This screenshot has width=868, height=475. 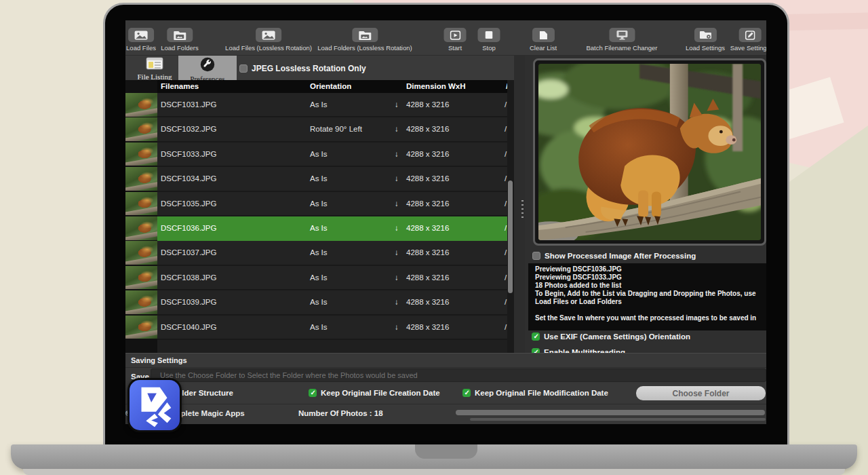 What do you see at coordinates (269, 39) in the screenshot?
I see `load-files-lossless-button: Load Files (Lossless Rotation)` at bounding box center [269, 39].